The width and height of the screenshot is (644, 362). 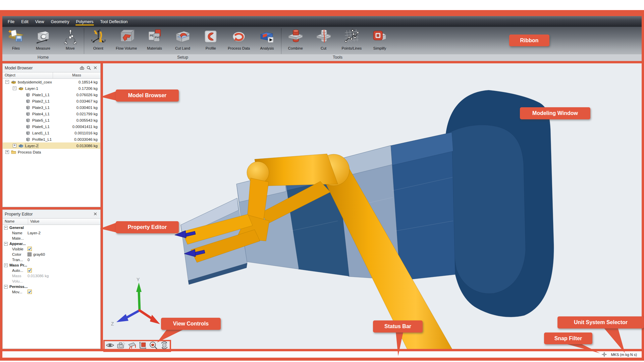 What do you see at coordinates (52, 208) in the screenshot?
I see `annotation-line-panel-split` at bounding box center [52, 208].